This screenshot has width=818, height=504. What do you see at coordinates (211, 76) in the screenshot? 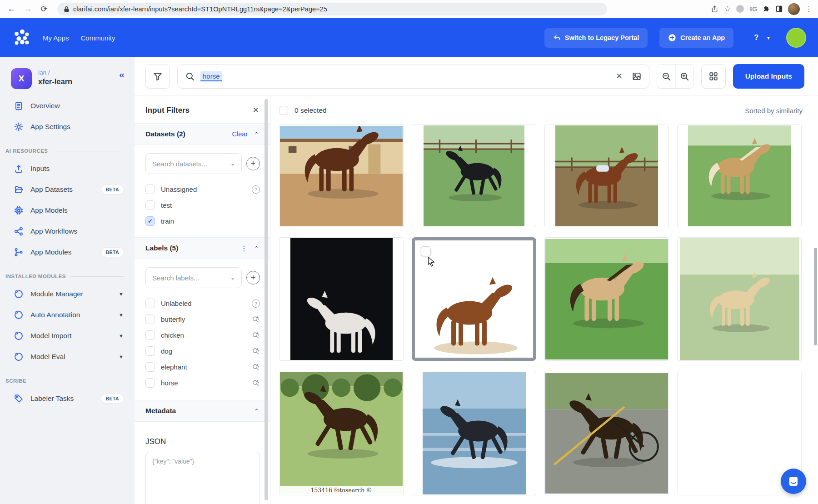
I see `search-term-chip: horse` at bounding box center [211, 76].